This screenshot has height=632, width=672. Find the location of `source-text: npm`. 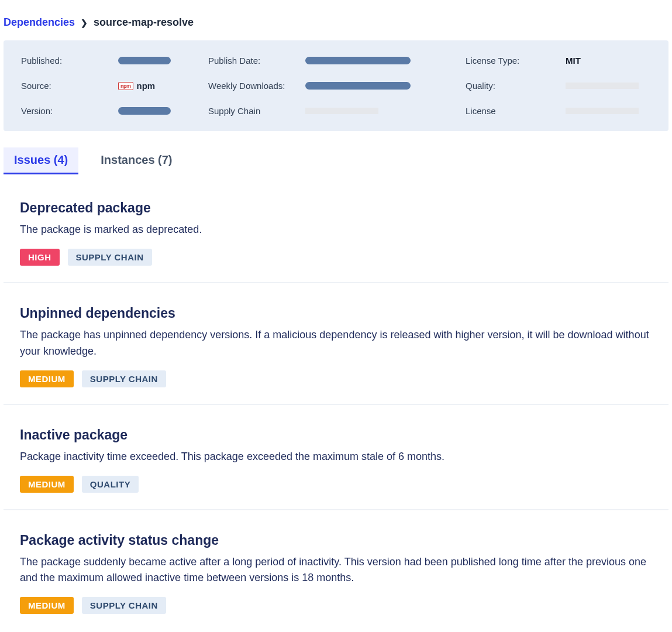

source-text: npm is located at coordinates (146, 85).